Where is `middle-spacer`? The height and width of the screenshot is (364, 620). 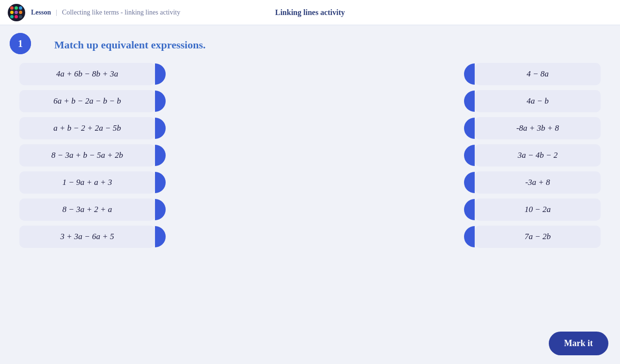 middle-spacer is located at coordinates (310, 155).